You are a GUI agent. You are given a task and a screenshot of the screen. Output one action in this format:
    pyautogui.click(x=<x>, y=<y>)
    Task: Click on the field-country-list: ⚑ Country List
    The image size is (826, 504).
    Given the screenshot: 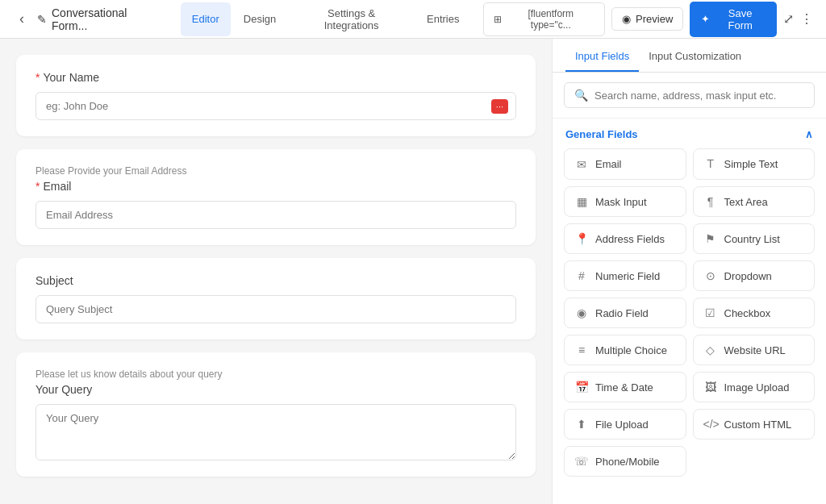 What is the action you would take?
    pyautogui.click(x=754, y=239)
    